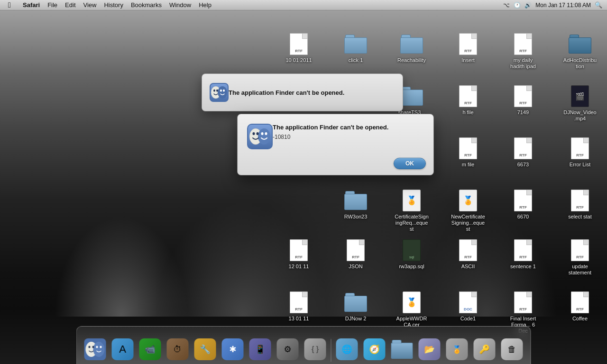 This screenshot has width=607, height=364. What do you see at coordinates (517, 5) in the screenshot?
I see `time-machine-menubar-icon: 🕐` at bounding box center [517, 5].